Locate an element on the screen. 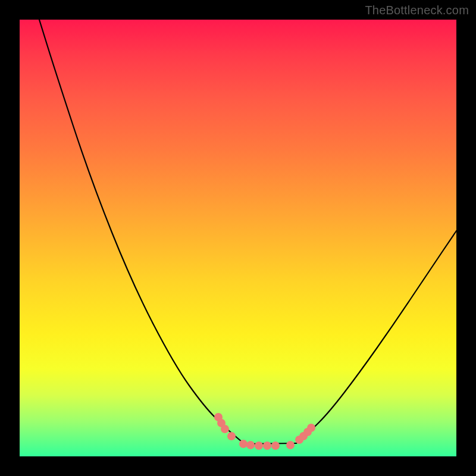 The image size is (476, 476). watermark-label: TheBottleneck.com is located at coordinates (416, 11).